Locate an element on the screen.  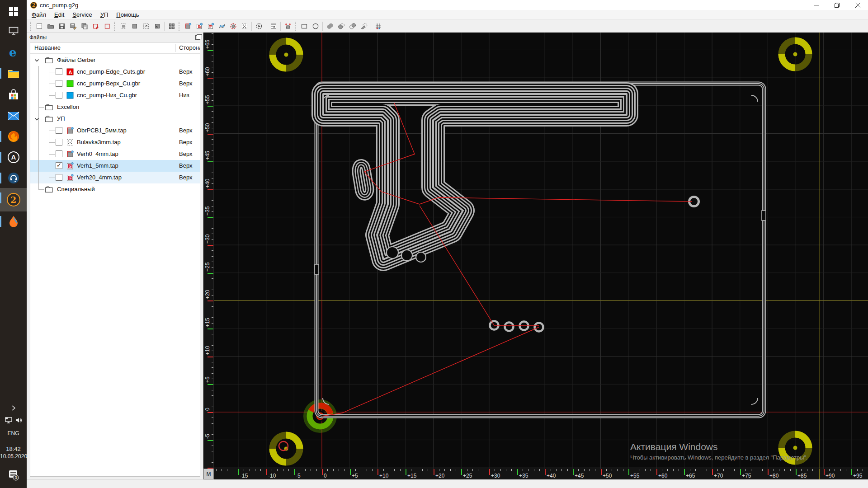
file-label: Verh0_4mm.tap is located at coordinates (98, 154).